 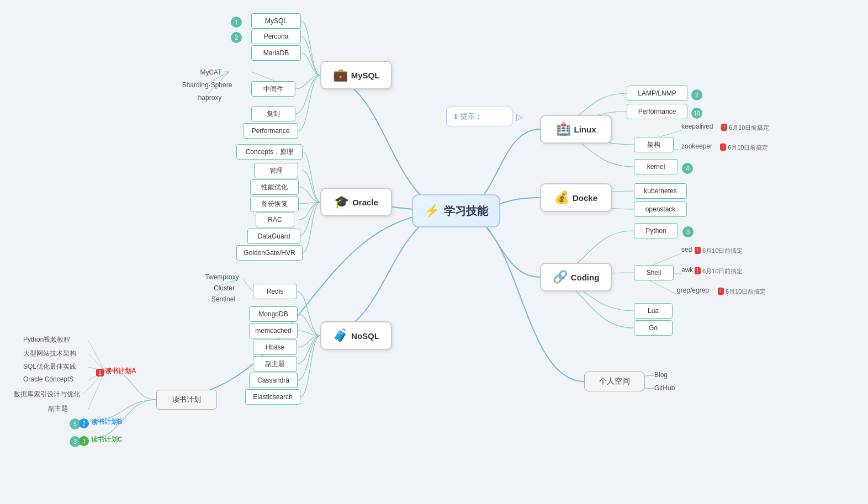 What do you see at coordinates (687, 168) in the screenshot?
I see `kernel-badge: 4` at bounding box center [687, 168].